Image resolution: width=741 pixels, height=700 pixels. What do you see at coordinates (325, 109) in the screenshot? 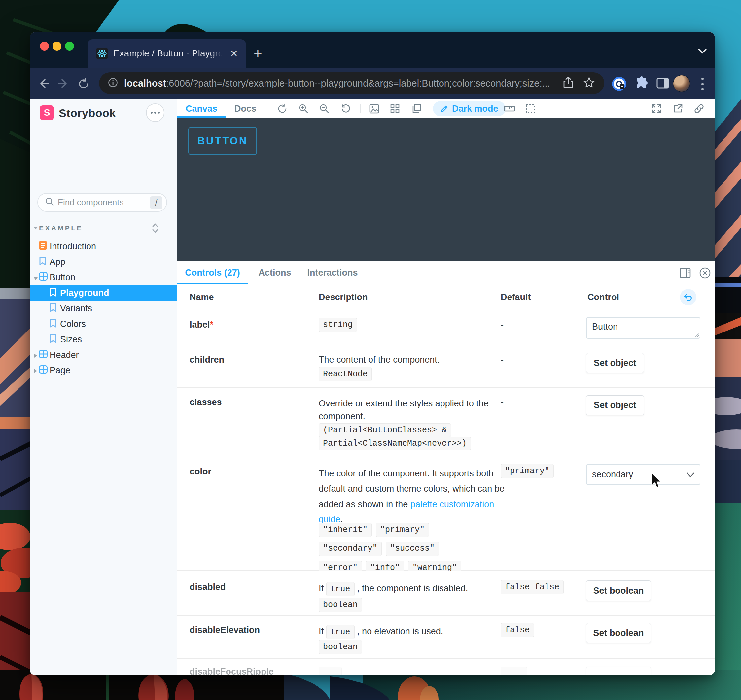
I see `zoom-out-icon` at bounding box center [325, 109].